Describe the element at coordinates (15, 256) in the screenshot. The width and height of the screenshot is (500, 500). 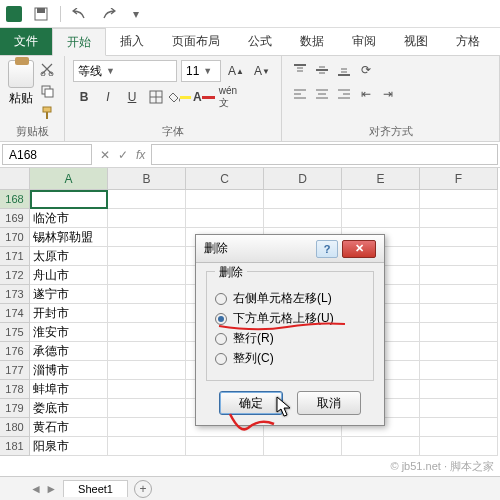
I see `row-header: 171` at that location.